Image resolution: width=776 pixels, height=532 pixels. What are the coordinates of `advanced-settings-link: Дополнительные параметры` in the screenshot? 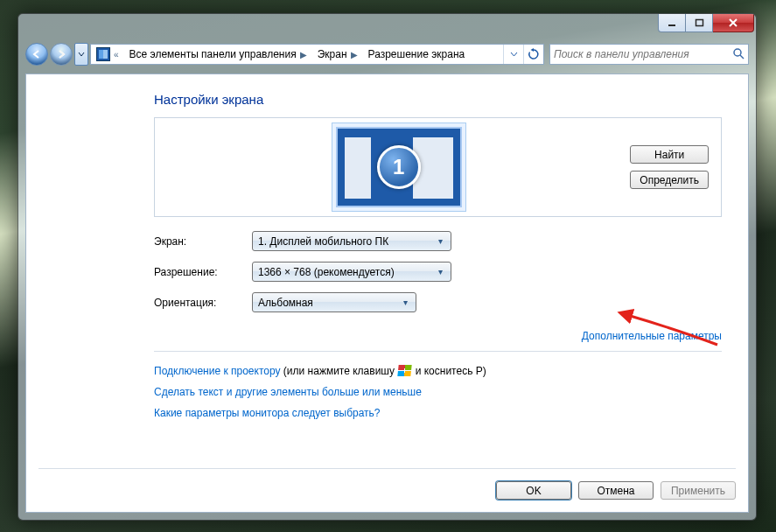 It's located at (652, 336).